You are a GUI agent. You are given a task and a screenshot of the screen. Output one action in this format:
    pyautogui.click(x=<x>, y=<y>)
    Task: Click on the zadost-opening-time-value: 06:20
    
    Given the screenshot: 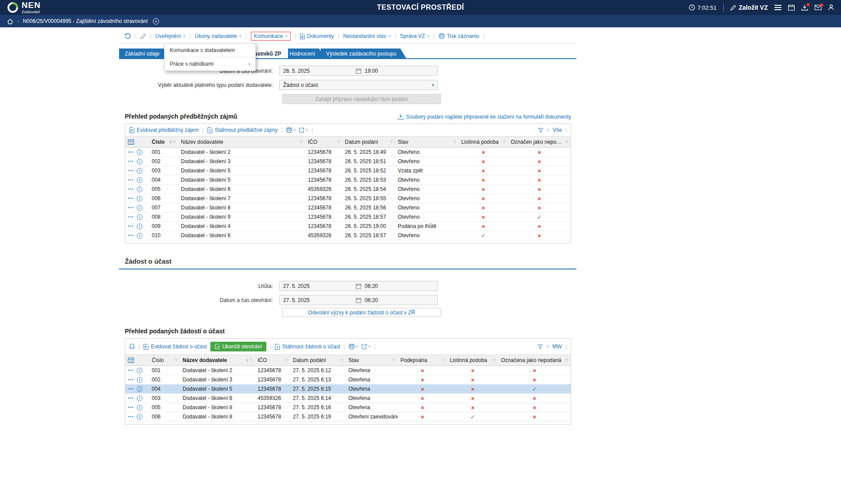 What is the action you would take?
    pyautogui.click(x=400, y=300)
    